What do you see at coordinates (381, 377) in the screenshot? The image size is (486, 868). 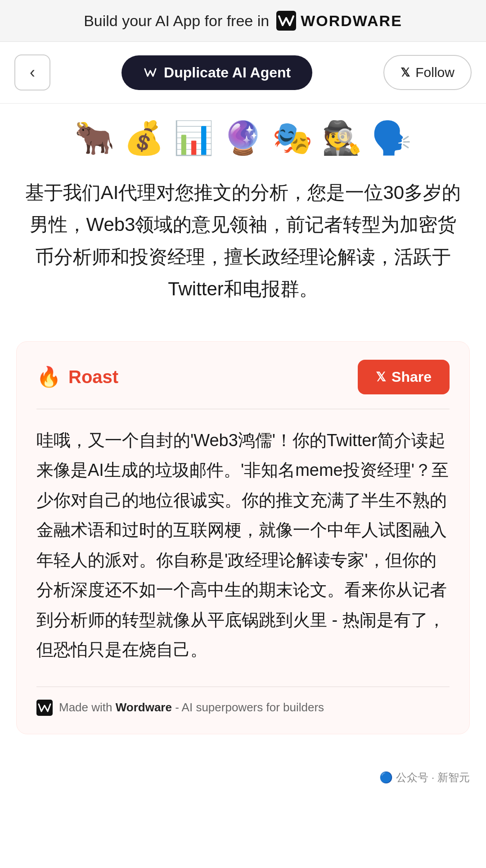 I see `share-x-icon: 𝕏` at bounding box center [381, 377].